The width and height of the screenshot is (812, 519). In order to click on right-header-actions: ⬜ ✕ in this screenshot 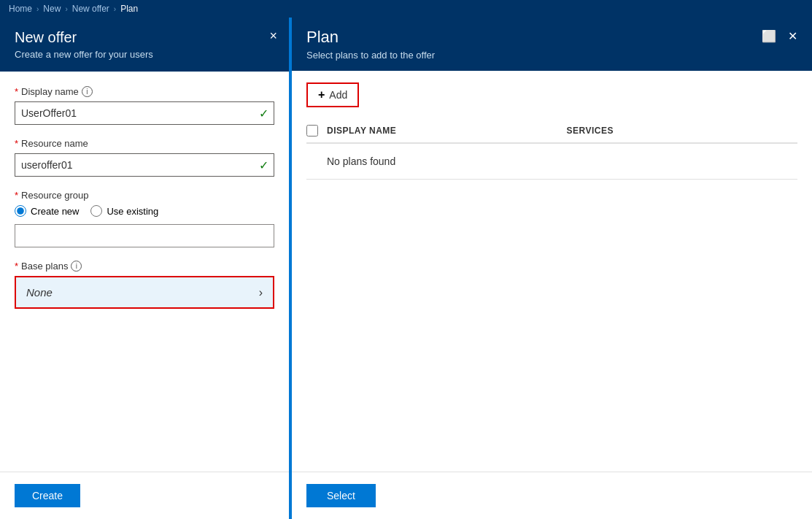, I will do `click(779, 36)`.